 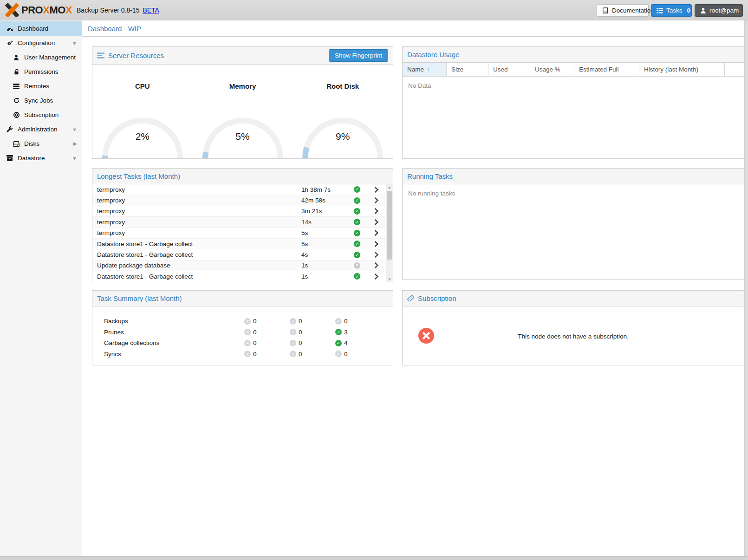 What do you see at coordinates (197, 201) in the screenshot?
I see `task-name: termproxy` at bounding box center [197, 201].